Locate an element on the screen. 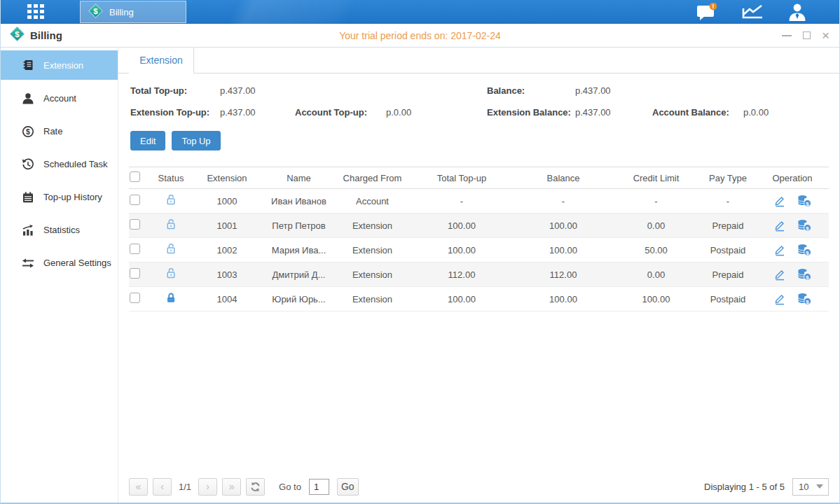  close-button: × is located at coordinates (825, 36).